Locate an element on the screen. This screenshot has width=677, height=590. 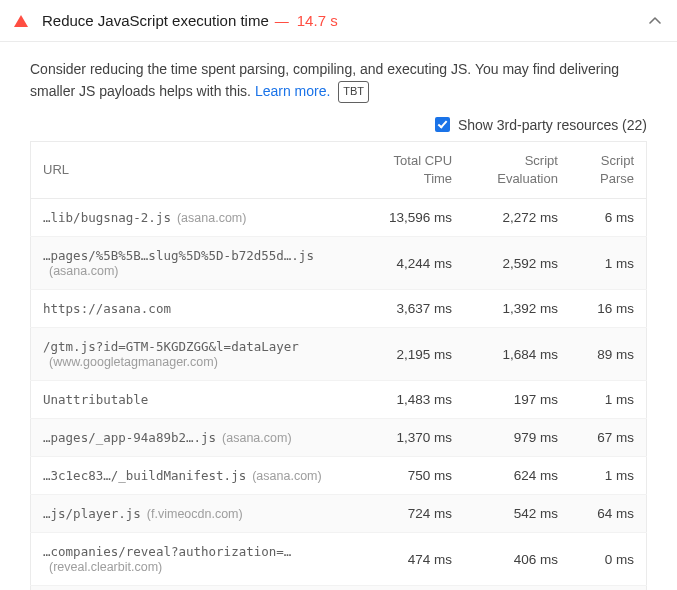
table-row: …js/player.js(f.vimeocdn.com)724 ms542 m… is located at coordinates (339, 514).